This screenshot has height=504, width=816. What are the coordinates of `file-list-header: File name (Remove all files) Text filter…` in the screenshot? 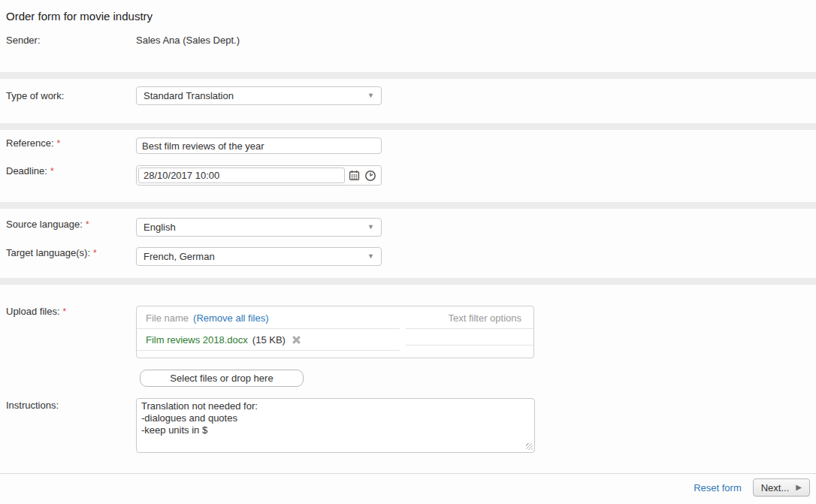 It's located at (335, 318).